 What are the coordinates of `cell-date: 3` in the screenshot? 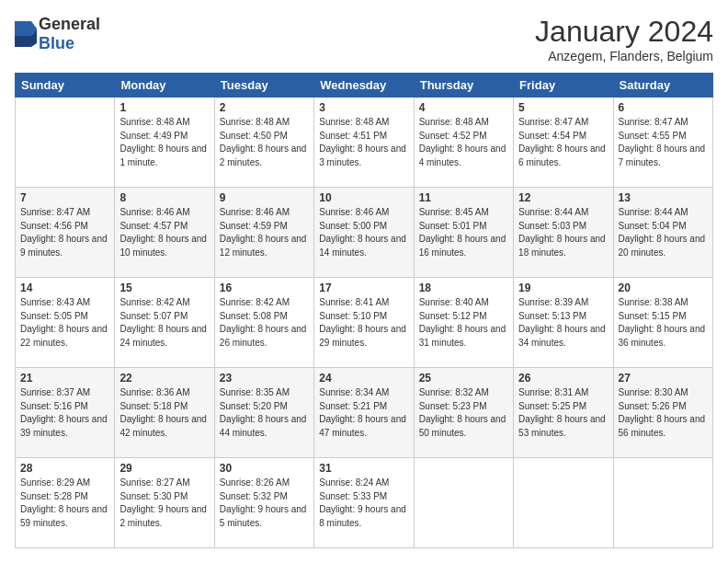 It's located at (364, 108).